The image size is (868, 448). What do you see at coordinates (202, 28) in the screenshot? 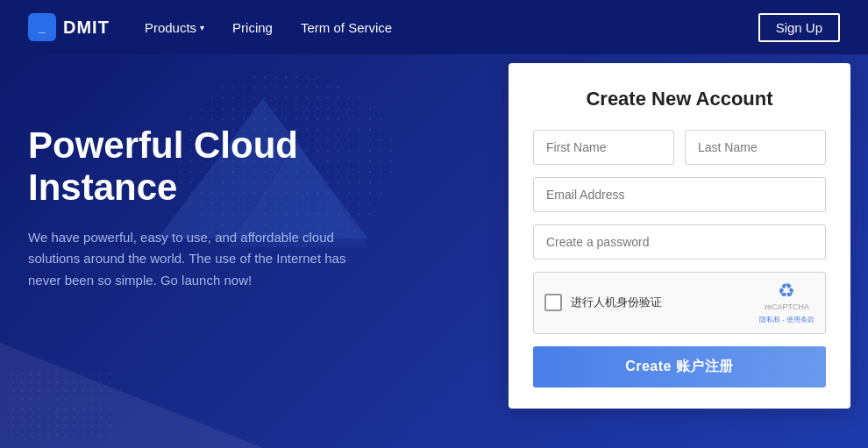
I see `chevron-down-icon: ▾` at bounding box center [202, 28].